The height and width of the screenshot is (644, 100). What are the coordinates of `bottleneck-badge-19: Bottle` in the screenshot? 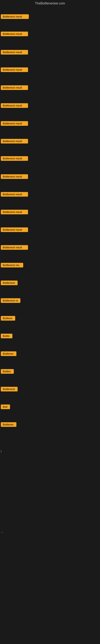 It's located at (6, 336).